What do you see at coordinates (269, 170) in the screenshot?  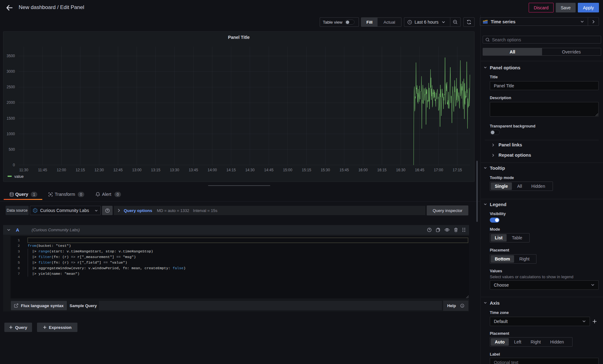 I see `svg-text: 14:45` at bounding box center [269, 170].